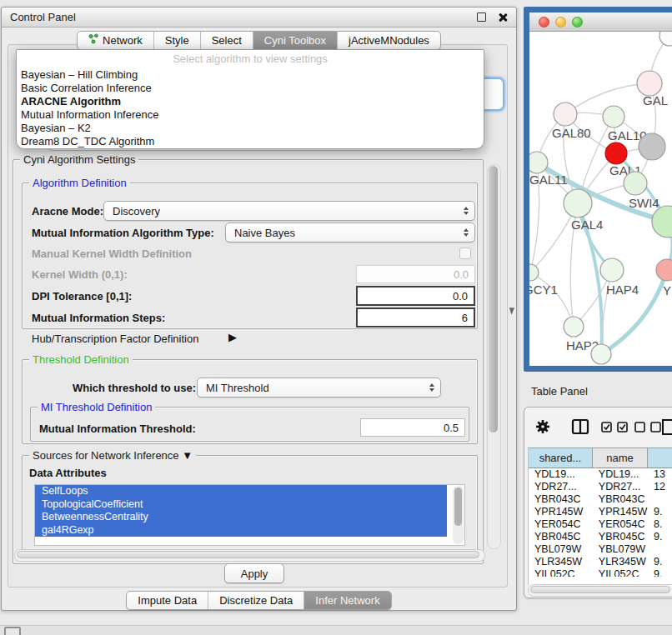  Describe the element at coordinates (667, 427) in the screenshot. I see `function-builder-icon` at that location.